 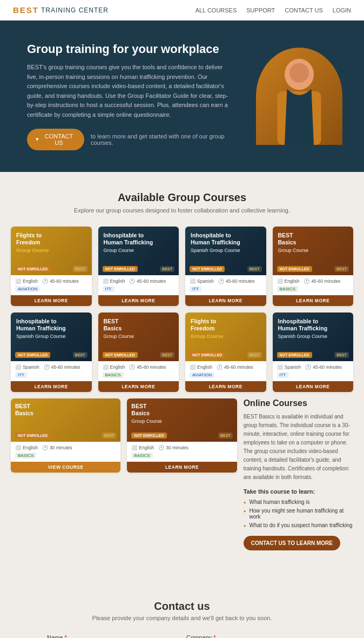 I want to click on card-title-best-group-2: BESTBasics Group Course, so click(x=119, y=329).